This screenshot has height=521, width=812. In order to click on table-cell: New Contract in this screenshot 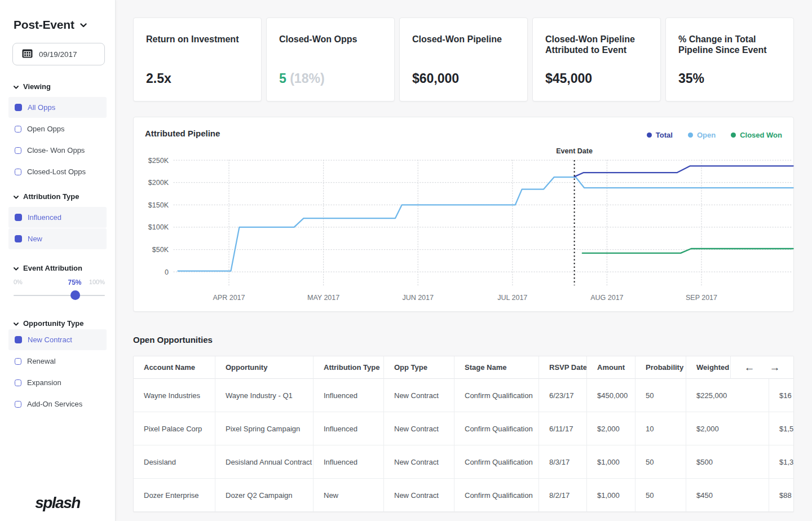, I will do `click(420, 462)`.